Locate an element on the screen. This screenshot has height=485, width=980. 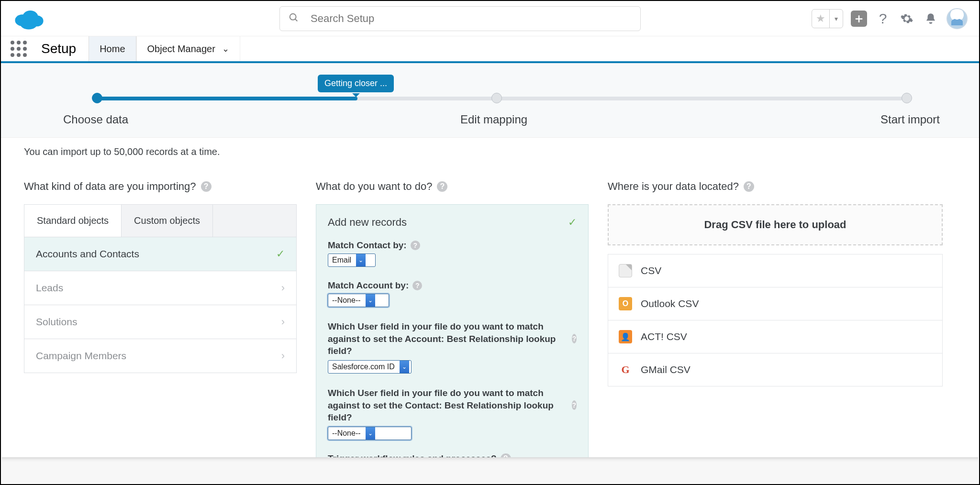
user-account-label: Which User field in your file do you wan… is located at coordinates (448, 339).